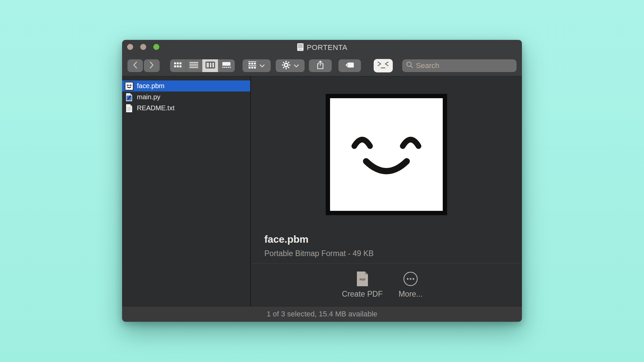 This screenshot has width=644, height=362. What do you see at coordinates (186, 108) in the screenshot?
I see `file-row-readme-txt: README.txt` at bounding box center [186, 108].